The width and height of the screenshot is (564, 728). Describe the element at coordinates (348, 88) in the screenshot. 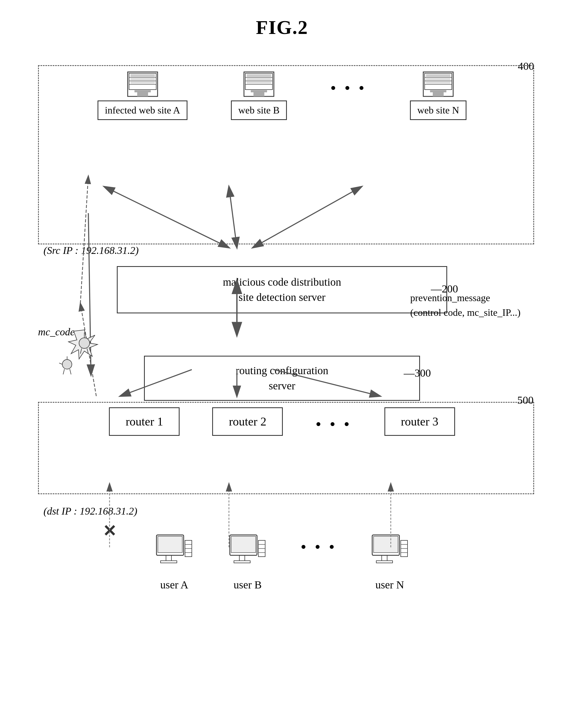

I see `websites-dots: • • •` at that location.